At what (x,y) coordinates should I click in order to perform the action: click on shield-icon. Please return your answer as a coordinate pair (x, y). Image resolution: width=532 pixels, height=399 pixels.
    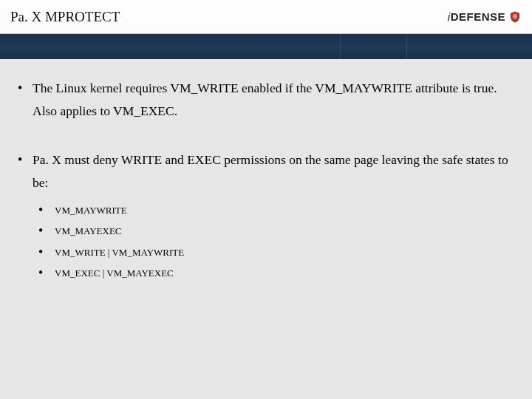
    Looking at the image, I should click on (515, 17).